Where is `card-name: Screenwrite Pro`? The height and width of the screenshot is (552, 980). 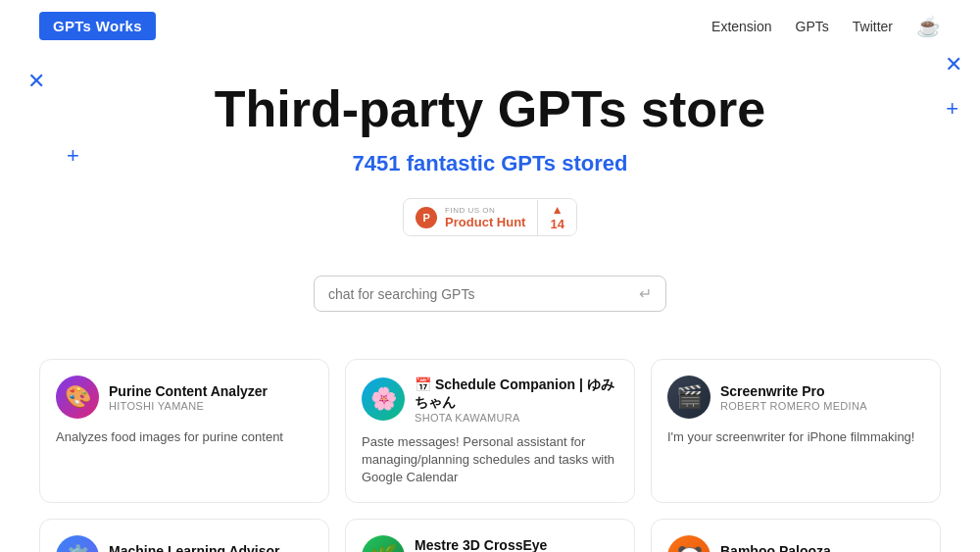
card-name: Screenwrite Pro is located at coordinates (794, 391).